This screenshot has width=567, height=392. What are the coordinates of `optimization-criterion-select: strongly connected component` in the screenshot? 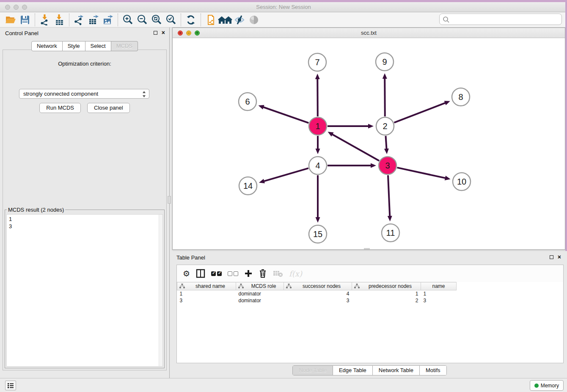 It's located at (84, 94).